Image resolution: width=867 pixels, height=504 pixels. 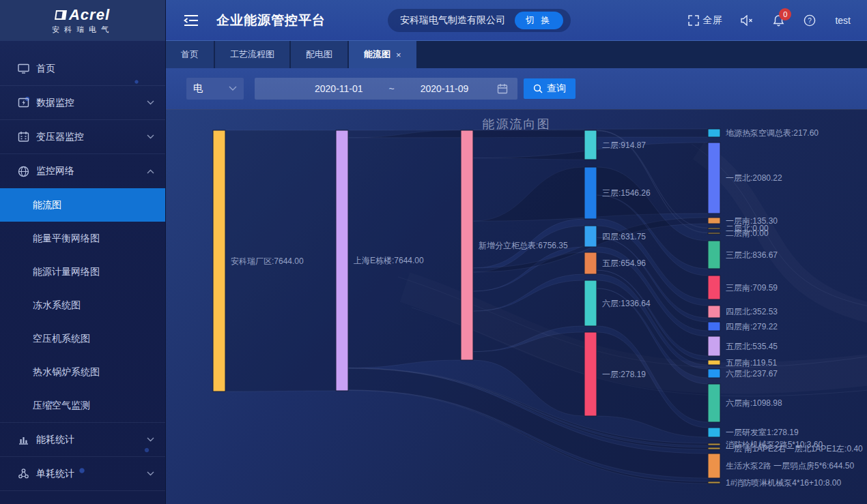 What do you see at coordinates (61, 406) in the screenshot?
I see `sidebar-item-label: 压缩空气监测` at bounding box center [61, 406].